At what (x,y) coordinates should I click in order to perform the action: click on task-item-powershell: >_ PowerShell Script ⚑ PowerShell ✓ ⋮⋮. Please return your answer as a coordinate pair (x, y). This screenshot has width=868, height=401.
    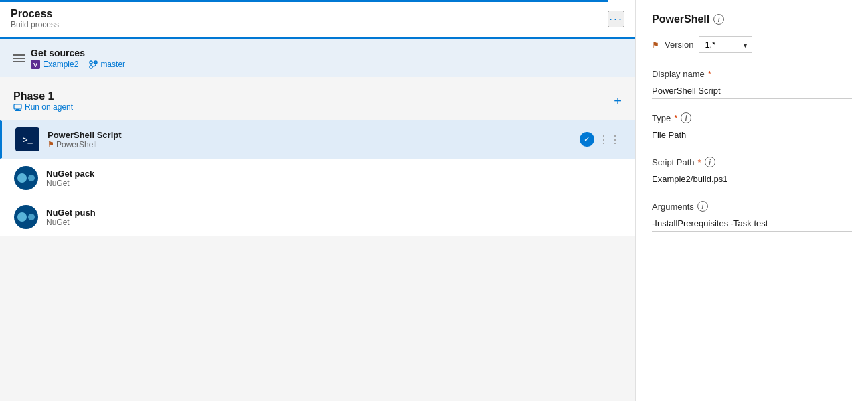
    Looking at the image, I should click on (317, 139).